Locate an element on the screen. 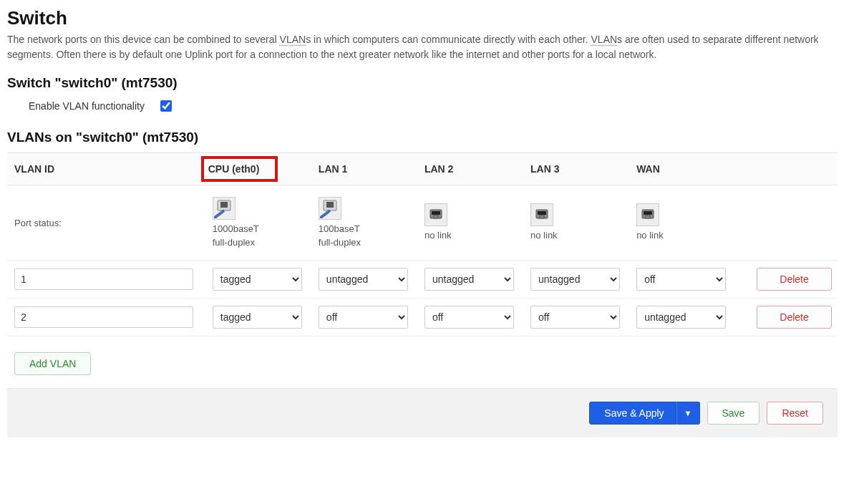 This screenshot has height=504, width=859. status-lan1-line2: full-duplex is located at coordinates (365, 243).